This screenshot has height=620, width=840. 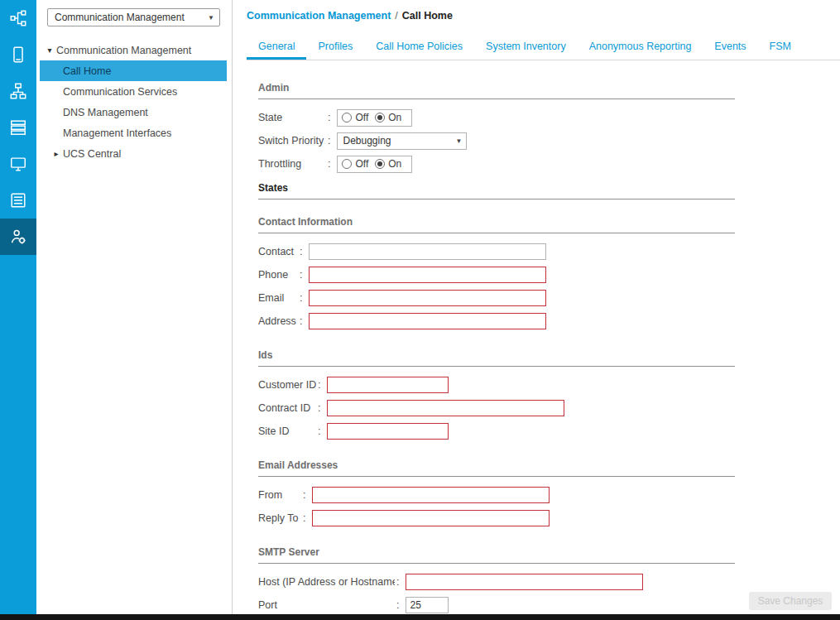 I want to click on port-input, so click(x=427, y=605).